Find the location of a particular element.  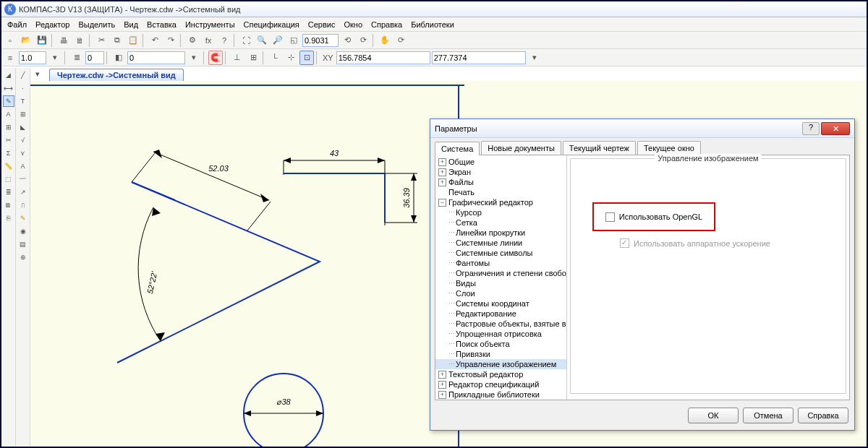

spec-tool-icon: ≣ is located at coordinates (9, 192).